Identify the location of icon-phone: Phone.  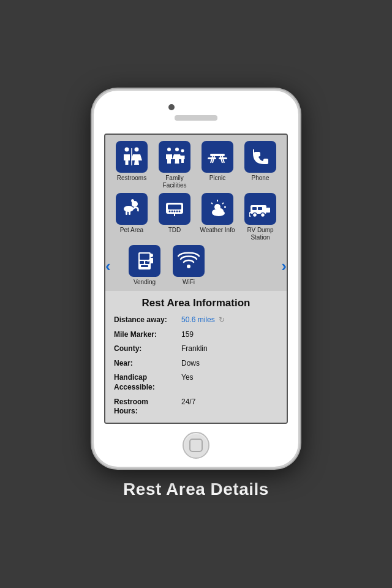
(260, 165).